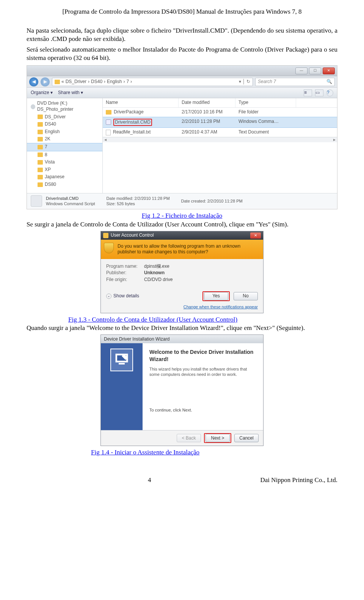  Describe the element at coordinates (149, 480) in the screenshot. I see `page-number: 4` at that location.